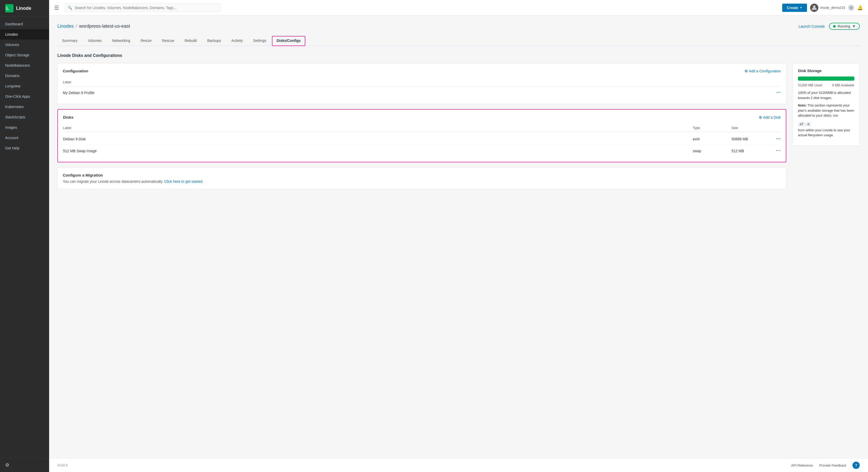 The height and width of the screenshot is (472, 868). Describe the element at coordinates (422, 181) in the screenshot. I see `migration-description: You can migrate your Linode across datac…` at that location.